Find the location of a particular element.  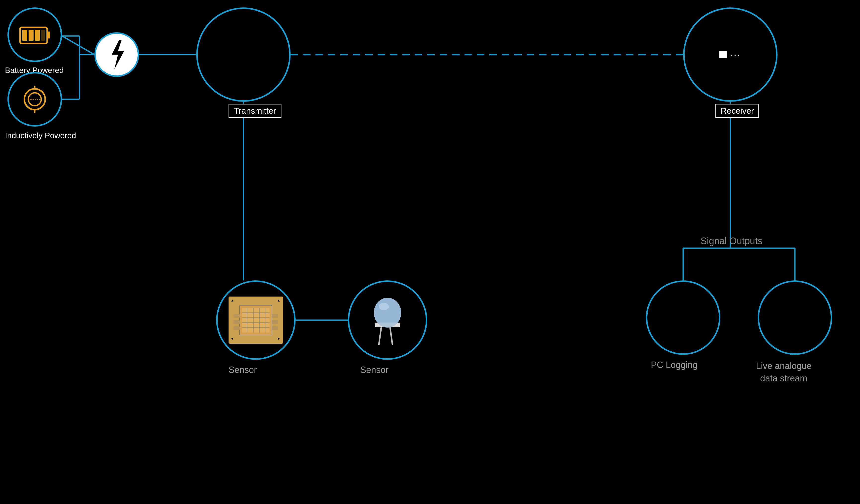

led-icon is located at coordinates (388, 320).